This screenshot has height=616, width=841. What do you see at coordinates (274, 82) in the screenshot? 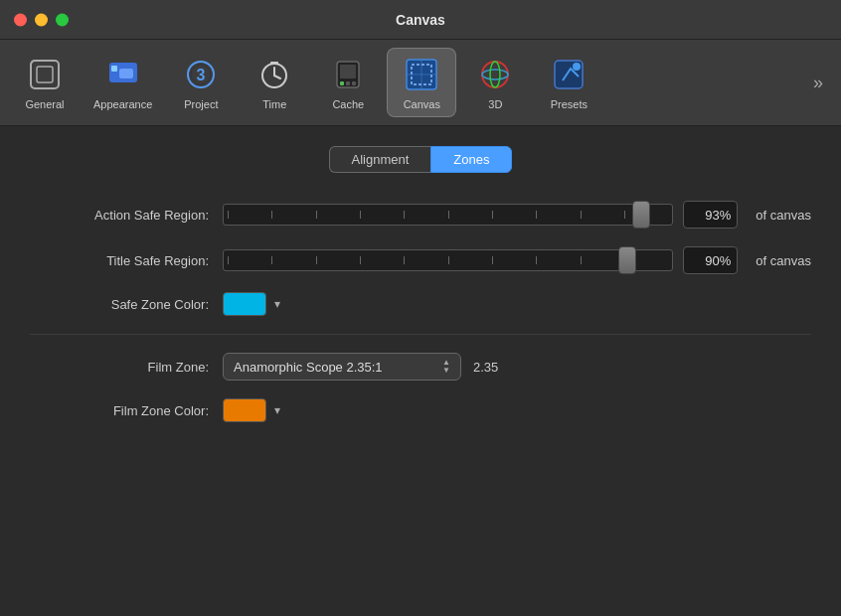
I see `toolbar-item-time: Time` at bounding box center [274, 82].